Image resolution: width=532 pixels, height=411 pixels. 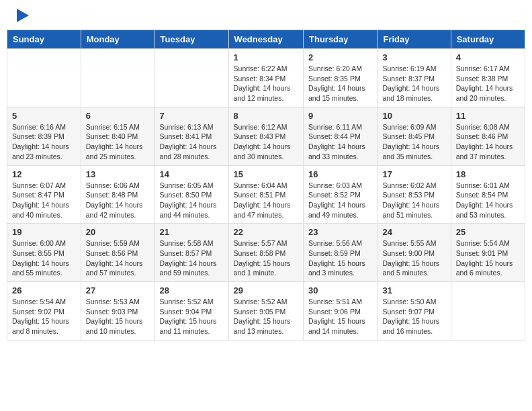 What do you see at coordinates (488, 116) in the screenshot?
I see `day-number: 11` at bounding box center [488, 116].